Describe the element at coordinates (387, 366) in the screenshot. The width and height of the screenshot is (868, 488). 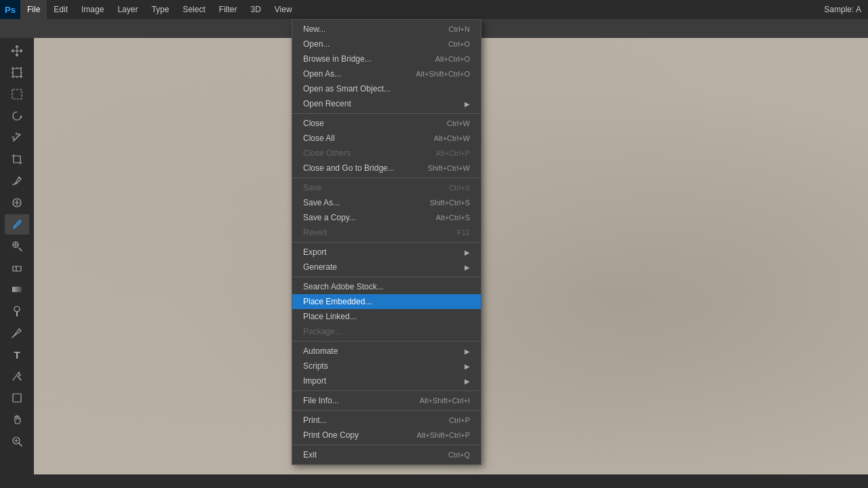
I see `menu-scripts: Scripts ▶` at that location.